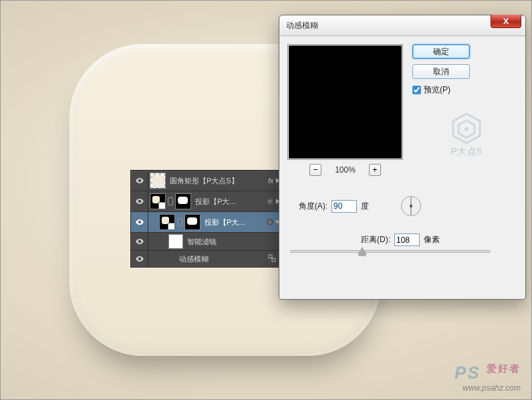 This screenshot has height=400, width=532. Describe the element at coordinates (206, 259) in the screenshot. I see `filter-item-row: 动感模糊` at that location.